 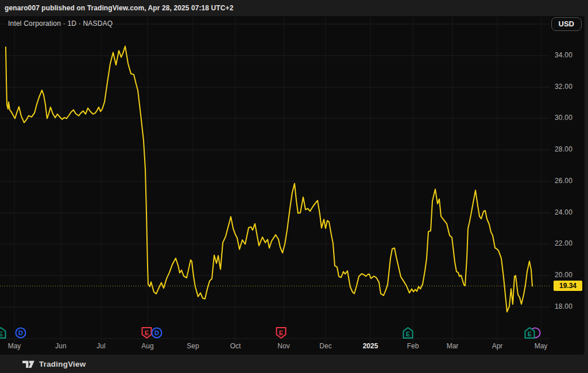 What do you see at coordinates (564, 275) in the screenshot?
I see `price-axis-label: 20.00` at bounding box center [564, 275].